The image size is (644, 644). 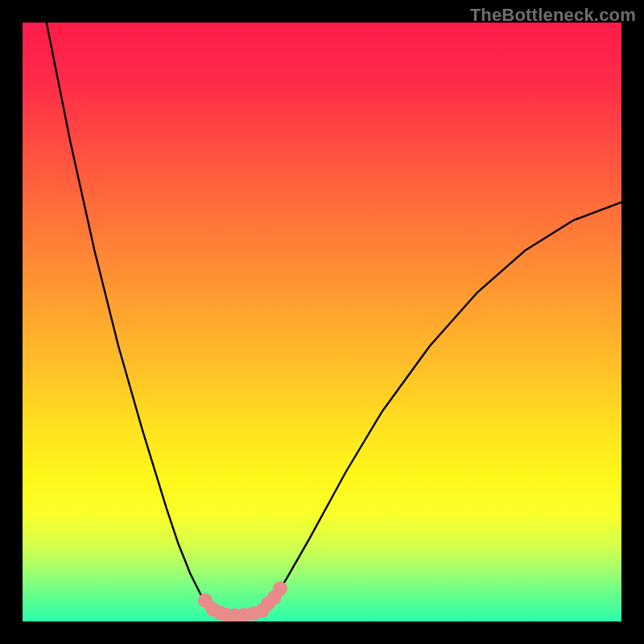 What do you see at coordinates (553, 15) in the screenshot?
I see `watermark-text: TheBottleneck.com` at bounding box center [553, 15].